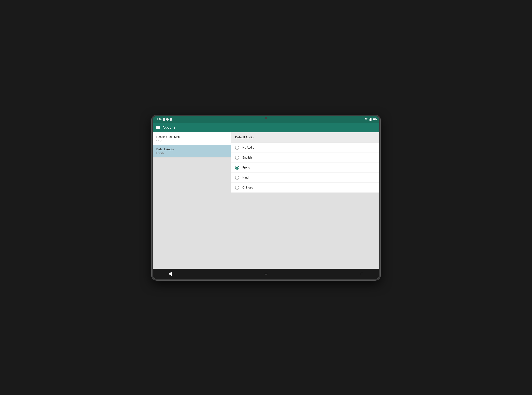 The height and width of the screenshot is (395, 532). What do you see at coordinates (192, 213) in the screenshot?
I see `left-panel-empty-area` at bounding box center [192, 213].